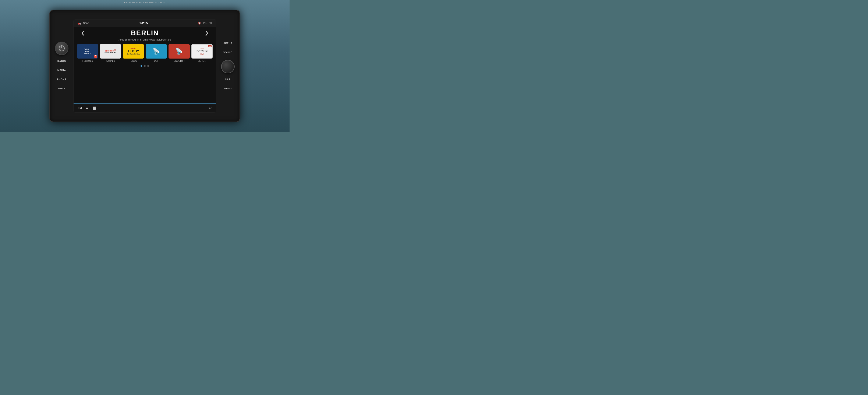 Image resolution: width=868 pixels, height=395 pixels. Describe the element at coordinates (179, 61) in the screenshot. I see `station-label-dkultur: DKULTUR` at that location.